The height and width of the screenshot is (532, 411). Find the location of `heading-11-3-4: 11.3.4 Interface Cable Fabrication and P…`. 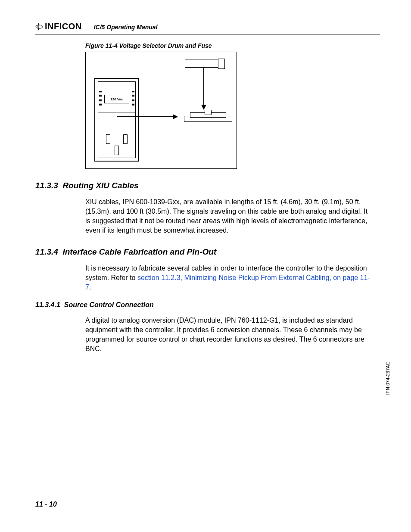

heading-11-3-4: 11.3.4 Interface Cable Fabrication and P… is located at coordinates (208, 252).